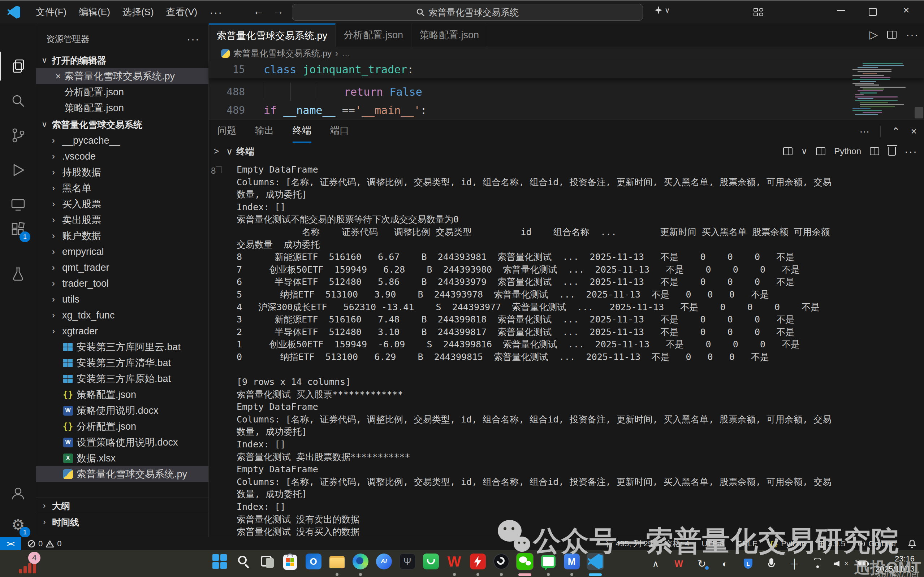  What do you see at coordinates (122, 347) in the screenshot?
I see `tree-item: › {} W X 安装第三方库阿里云.bat` at bounding box center [122, 347].